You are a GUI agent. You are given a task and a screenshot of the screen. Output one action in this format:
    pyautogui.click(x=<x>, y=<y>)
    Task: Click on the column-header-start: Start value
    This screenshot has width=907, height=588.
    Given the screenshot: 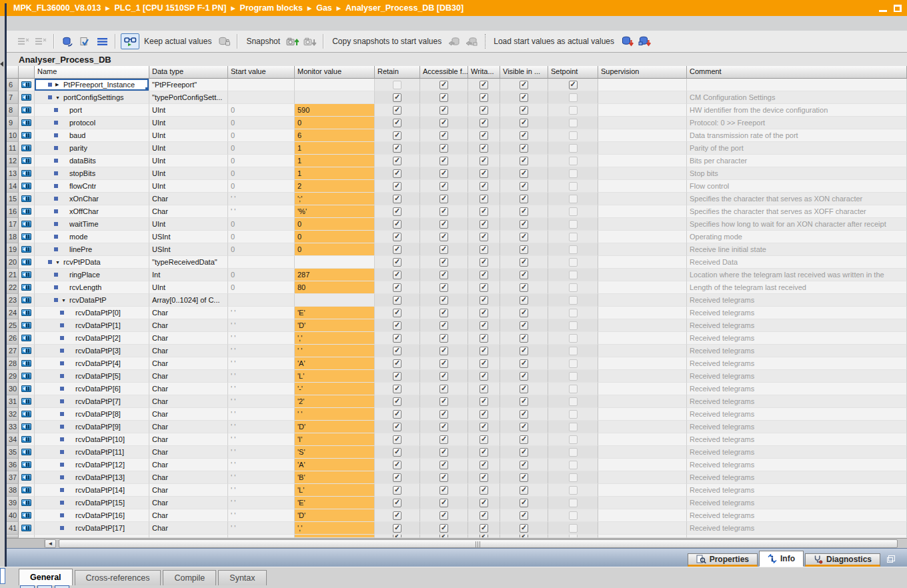 What is the action you would take?
    pyautogui.click(x=261, y=72)
    